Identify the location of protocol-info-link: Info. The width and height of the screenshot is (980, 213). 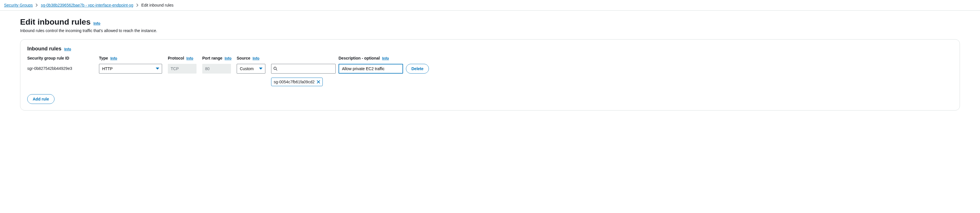
(190, 58).